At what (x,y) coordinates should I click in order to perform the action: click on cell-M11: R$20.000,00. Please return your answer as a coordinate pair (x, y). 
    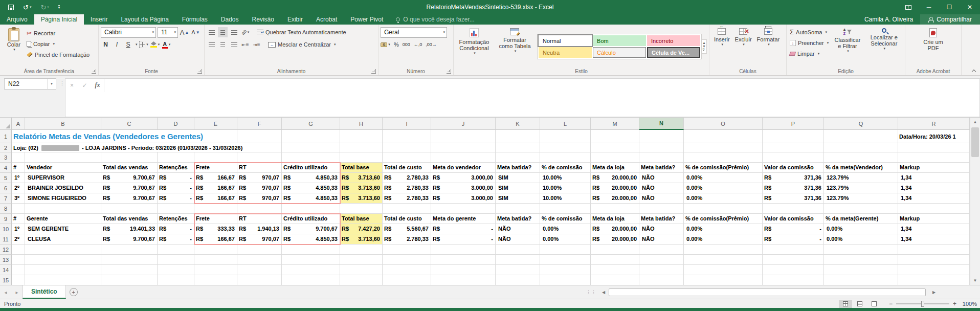
    Looking at the image, I should click on (615, 239).